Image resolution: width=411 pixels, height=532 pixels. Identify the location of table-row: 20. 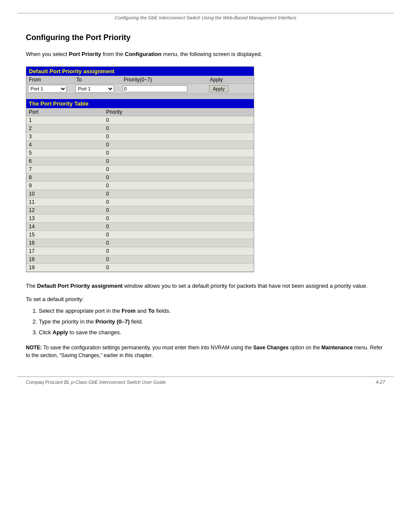
(140, 128).